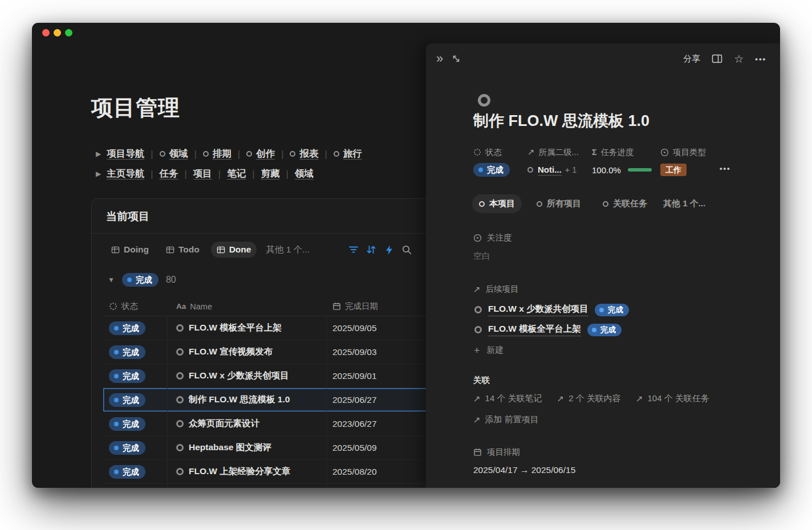 Image resolution: width=812 pixels, height=530 pixels. Describe the element at coordinates (354, 250) in the screenshot. I see `filter-icon` at that location.